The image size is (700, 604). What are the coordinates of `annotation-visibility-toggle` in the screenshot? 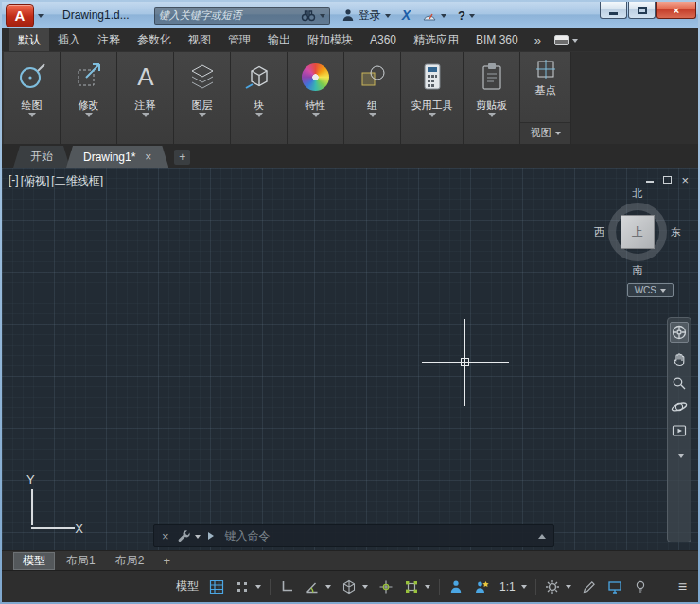 It's located at (456, 587).